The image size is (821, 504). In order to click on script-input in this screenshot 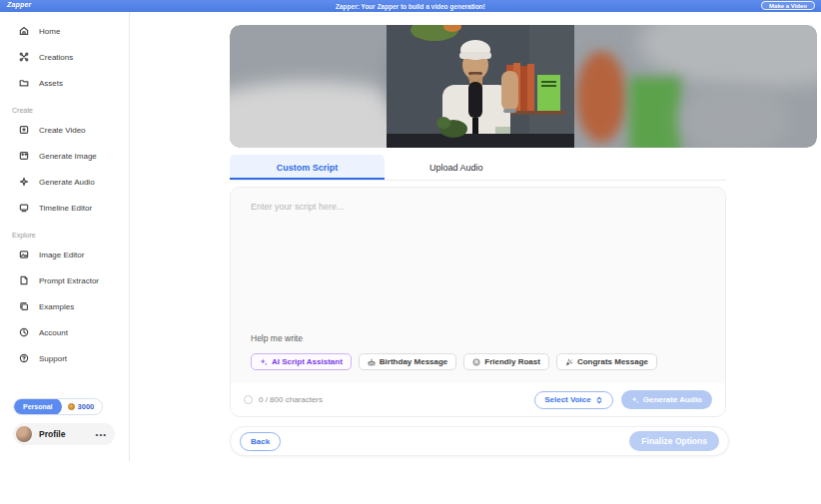, I will do `click(477, 252)`.